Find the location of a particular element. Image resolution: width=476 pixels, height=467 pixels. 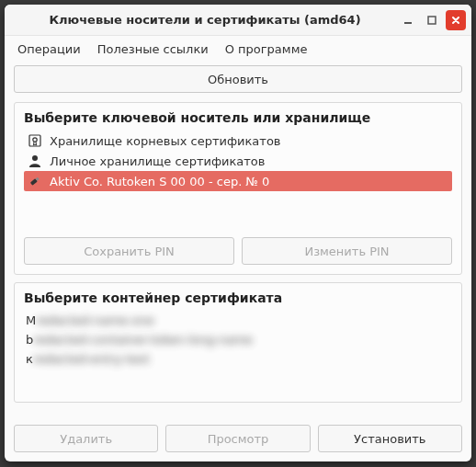

close-button is located at coordinates (456, 20).